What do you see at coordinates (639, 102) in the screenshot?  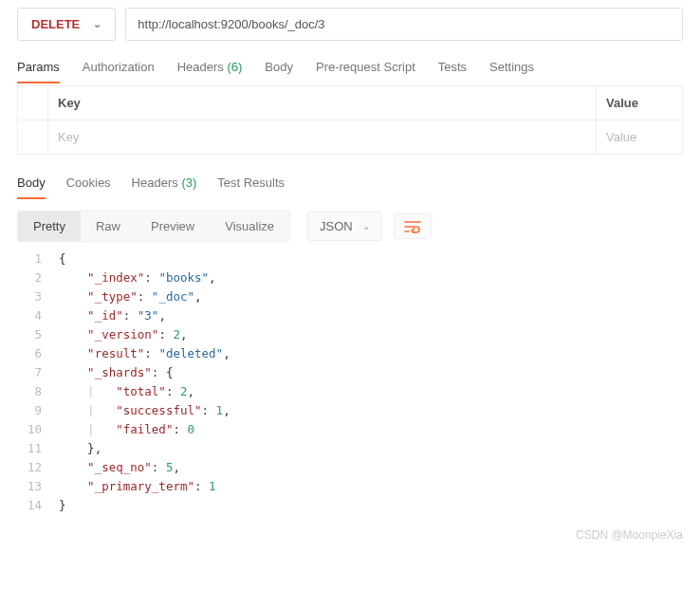 I see `value-column-header: Value` at bounding box center [639, 102].